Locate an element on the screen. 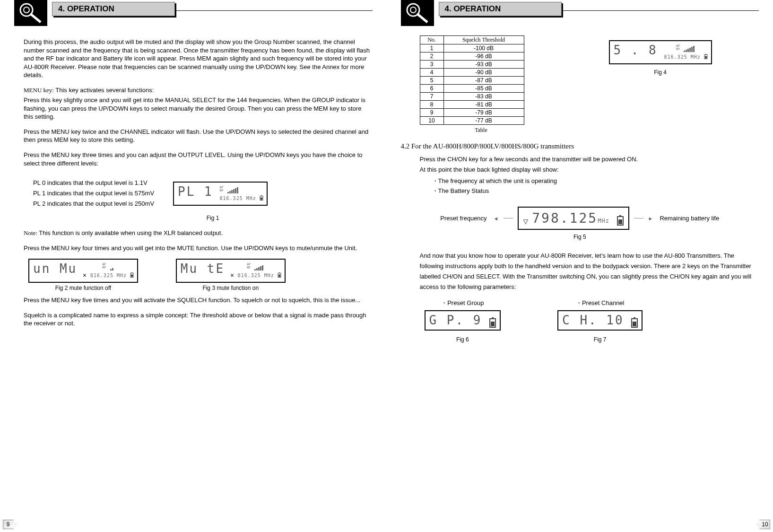 This screenshot has width=773, height=532. fig2-caption: Fig 2 mute function off is located at coordinates (83, 288).